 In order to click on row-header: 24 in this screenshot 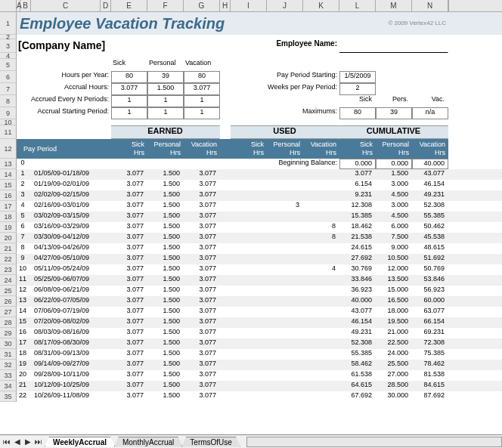, I will do `click(8, 280)`.